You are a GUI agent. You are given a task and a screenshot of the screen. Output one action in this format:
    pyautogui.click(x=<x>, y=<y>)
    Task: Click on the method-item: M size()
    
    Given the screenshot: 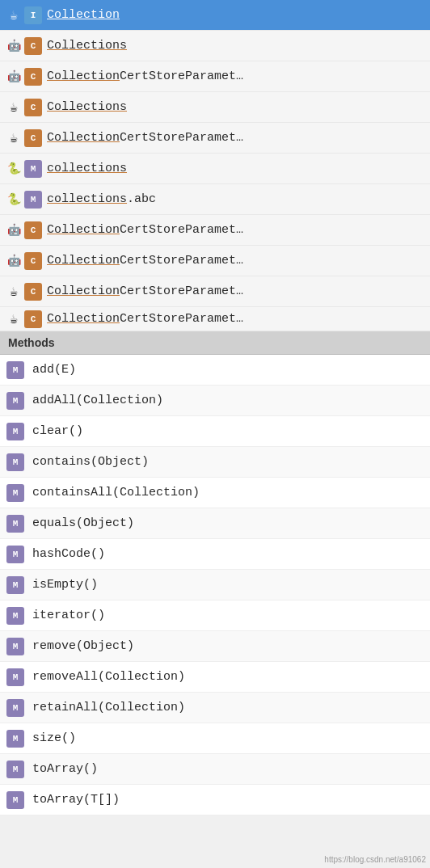 What is the action you would take?
    pyautogui.click(x=215, y=739)
    